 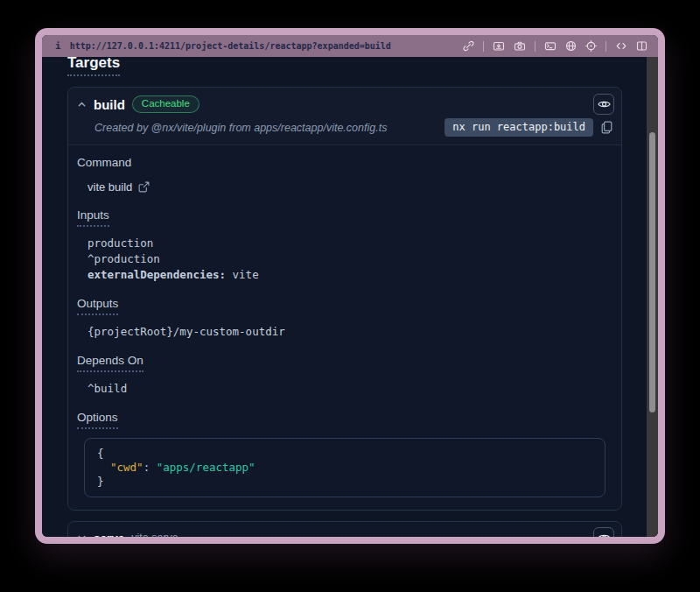 I want to click on output-item: {projectRoot}/my-custom-outdir, so click(x=346, y=332).